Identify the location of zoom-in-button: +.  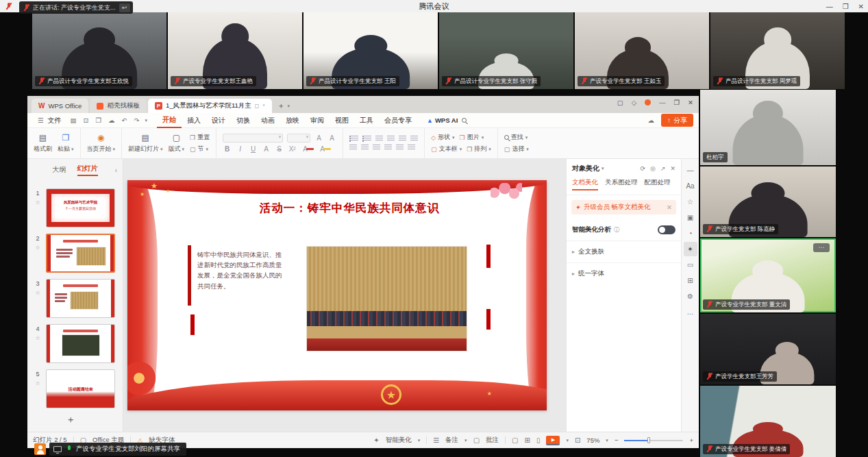
(691, 440).